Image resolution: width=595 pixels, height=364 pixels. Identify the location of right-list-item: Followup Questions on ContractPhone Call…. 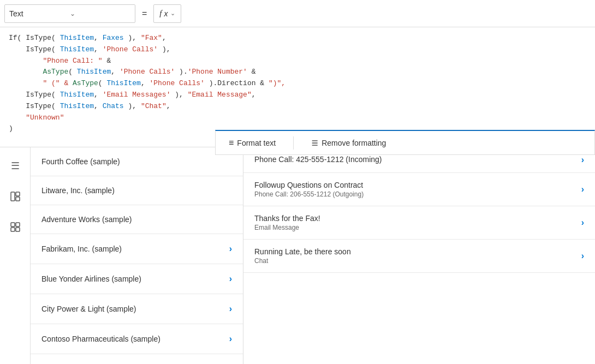
(419, 190).